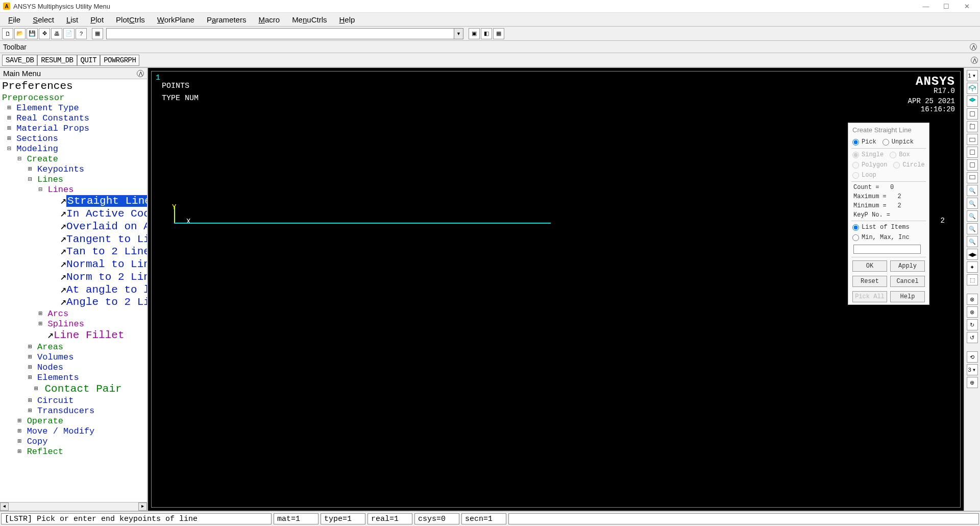 This screenshot has width=980, height=526. I want to click on menu-plotctrls: PlotCtrls, so click(131, 19).